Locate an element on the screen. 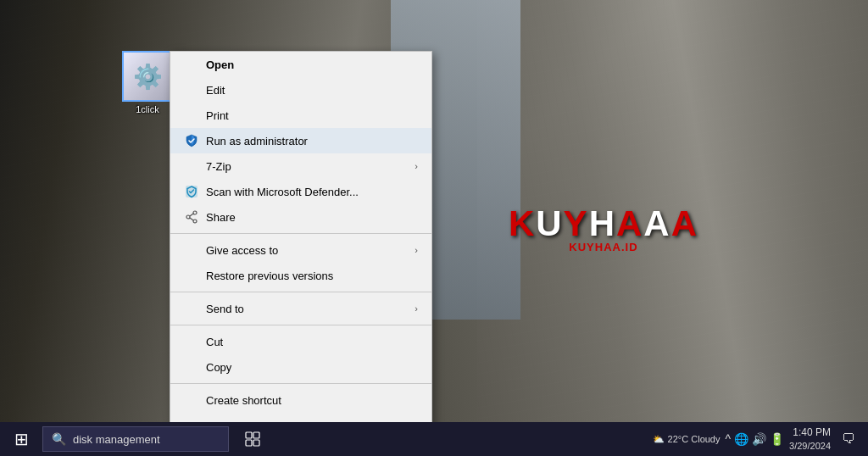 The image size is (868, 456). arrow-icon-give-access: › is located at coordinates (416, 250).